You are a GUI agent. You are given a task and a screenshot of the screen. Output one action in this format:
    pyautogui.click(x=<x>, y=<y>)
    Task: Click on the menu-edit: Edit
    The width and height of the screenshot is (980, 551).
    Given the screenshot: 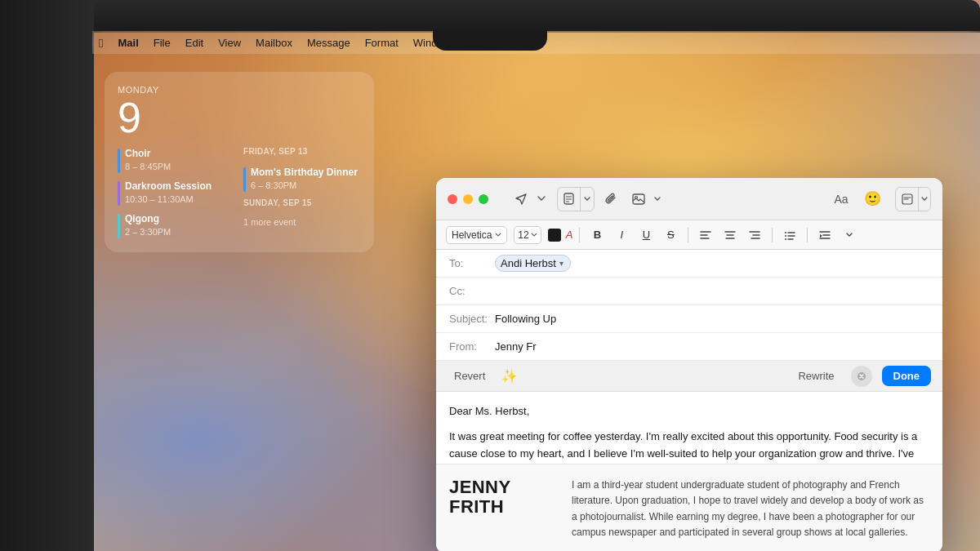 What is the action you would take?
    pyautogui.click(x=194, y=42)
    